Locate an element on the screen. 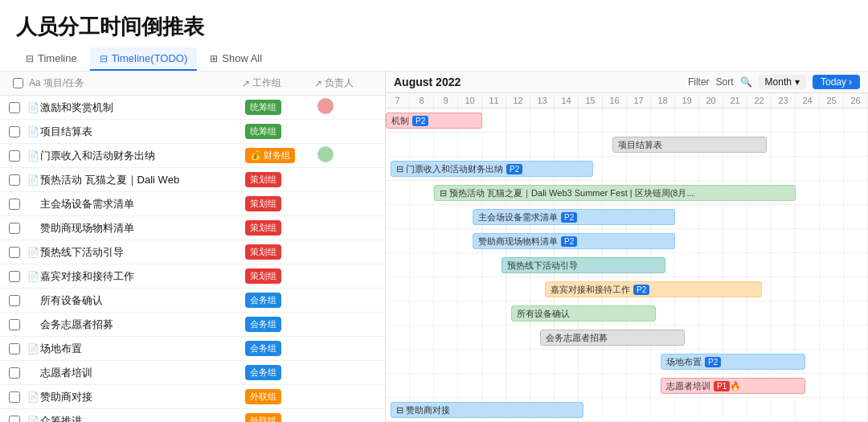 Image resolution: width=868 pixels, height=422 pixels. date-10: 10 is located at coordinates (470, 100).